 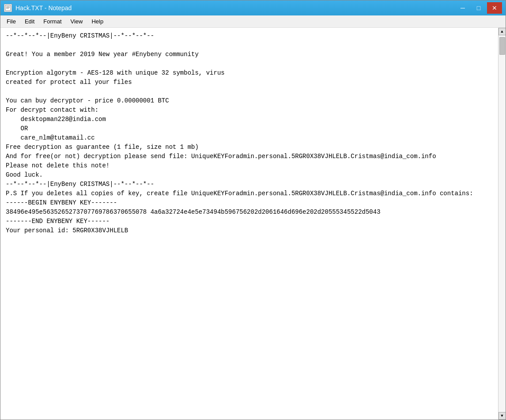 I want to click on scroll-thumb, so click(x=502, y=46).